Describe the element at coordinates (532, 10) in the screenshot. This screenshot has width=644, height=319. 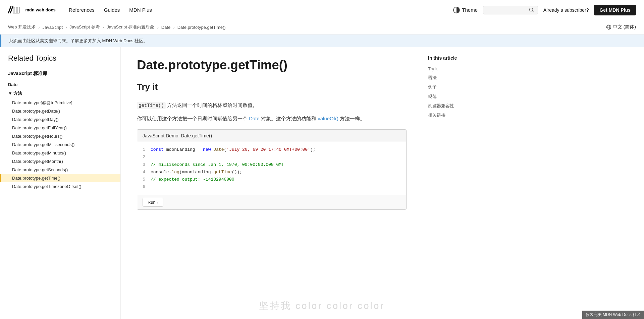
I see `search-icon` at that location.